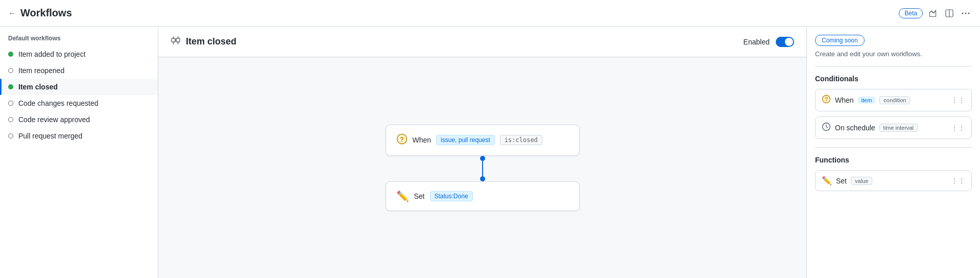 The image size is (980, 278). I want to click on connector-dot-bottom, so click(483, 179).